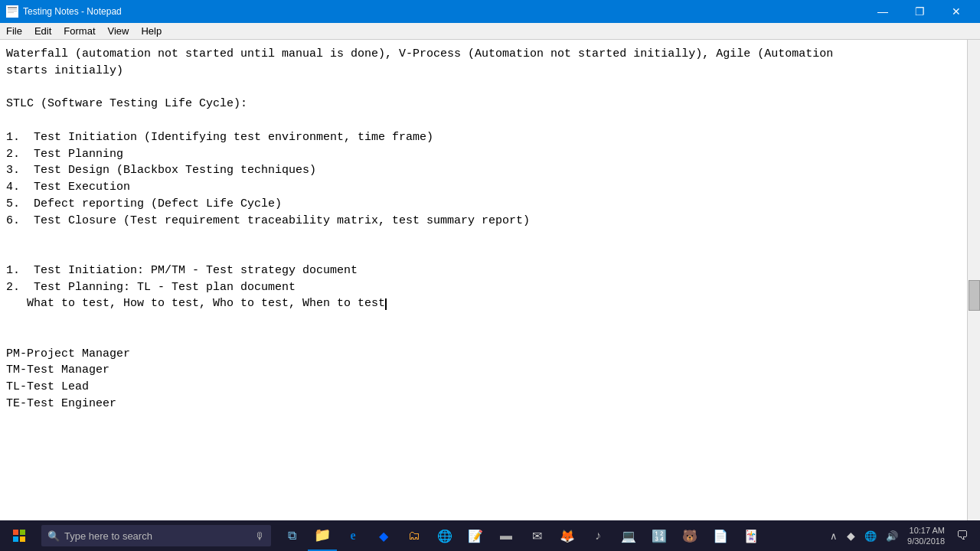  What do you see at coordinates (629, 536) in the screenshot?
I see `taskbar-app-laptop: 💻` at bounding box center [629, 536].